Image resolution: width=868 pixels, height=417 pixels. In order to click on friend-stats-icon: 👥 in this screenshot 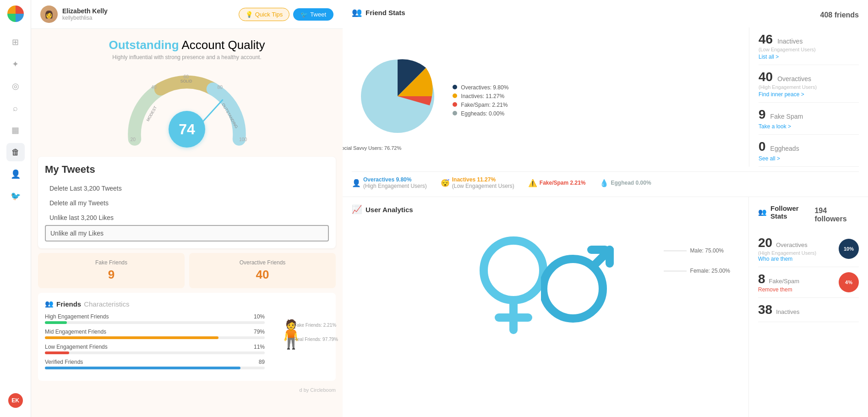, I will do `click(357, 12)`.